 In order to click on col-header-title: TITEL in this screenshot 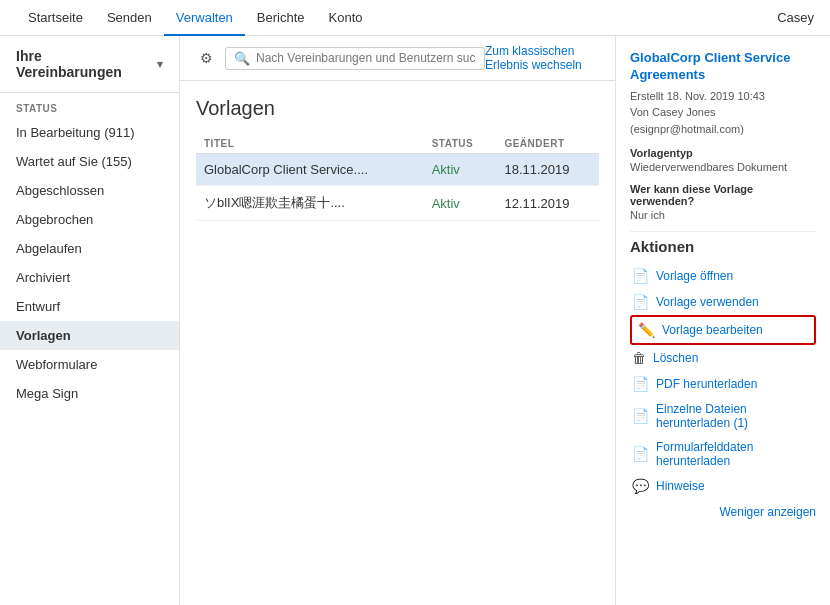, I will do `click(310, 144)`.